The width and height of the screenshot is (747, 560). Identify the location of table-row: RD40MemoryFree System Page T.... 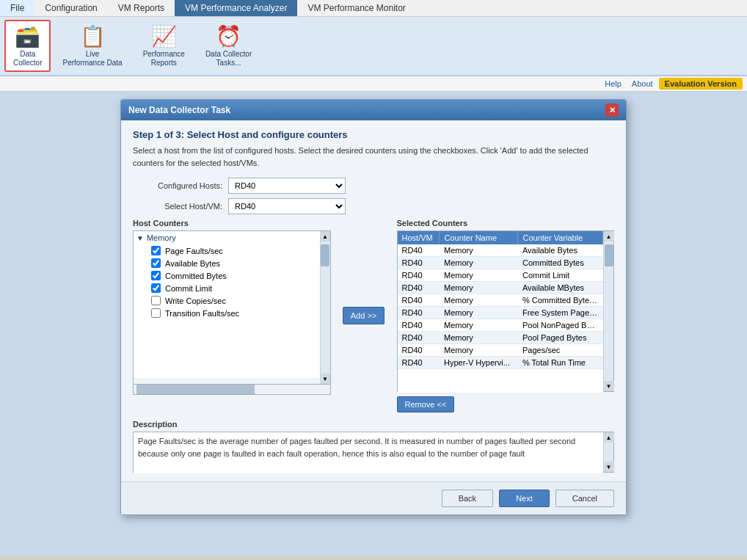
(500, 313).